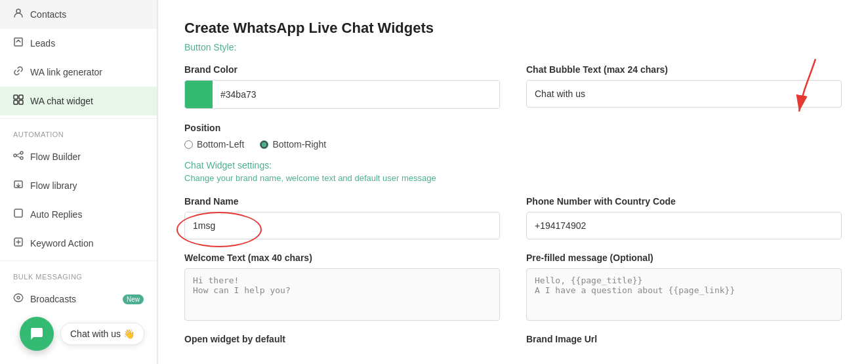 The height and width of the screenshot is (364, 868). What do you see at coordinates (62, 101) in the screenshot?
I see `sidebar-item-wa-chat-widget-label: WA chat widget` at bounding box center [62, 101].